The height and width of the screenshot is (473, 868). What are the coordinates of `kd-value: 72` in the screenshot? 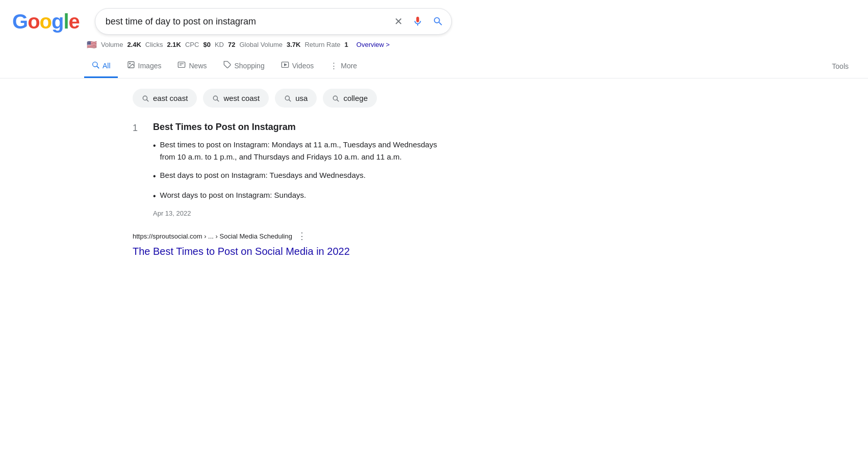 It's located at (232, 45).